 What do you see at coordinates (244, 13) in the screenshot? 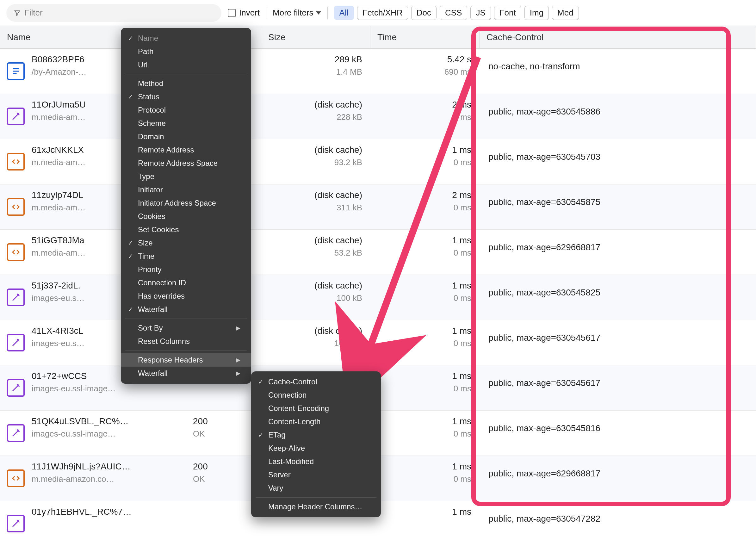
I see `invert-toggle: Invert` at bounding box center [244, 13].